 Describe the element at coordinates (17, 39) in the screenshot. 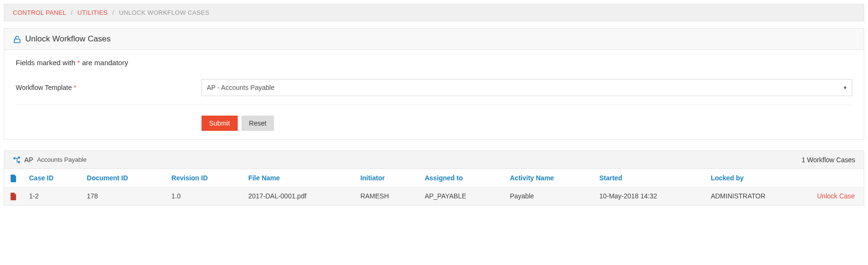

I see `unlock-icon` at that location.